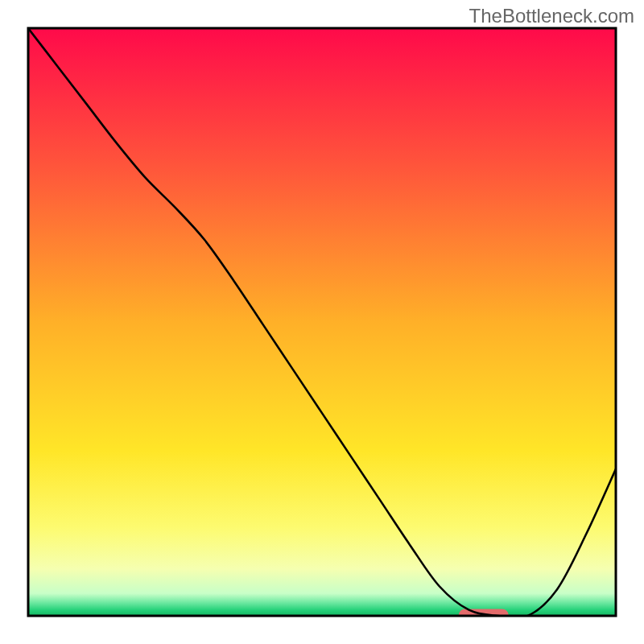 This screenshot has height=644, width=644. Describe the element at coordinates (552, 16) in the screenshot. I see `watermark-label: TheBottleneck.com` at that location.